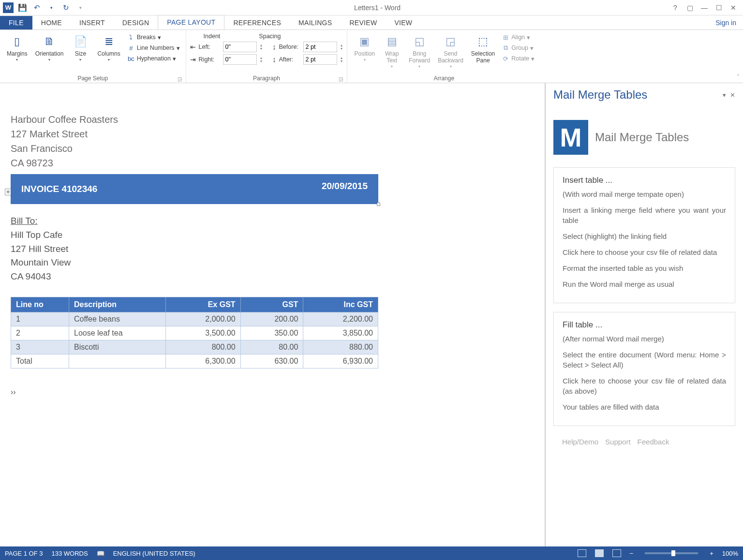 The width and height of the screenshot is (743, 560). What do you see at coordinates (70, 553) in the screenshot?
I see `word-count: 133 WORDS` at bounding box center [70, 553].